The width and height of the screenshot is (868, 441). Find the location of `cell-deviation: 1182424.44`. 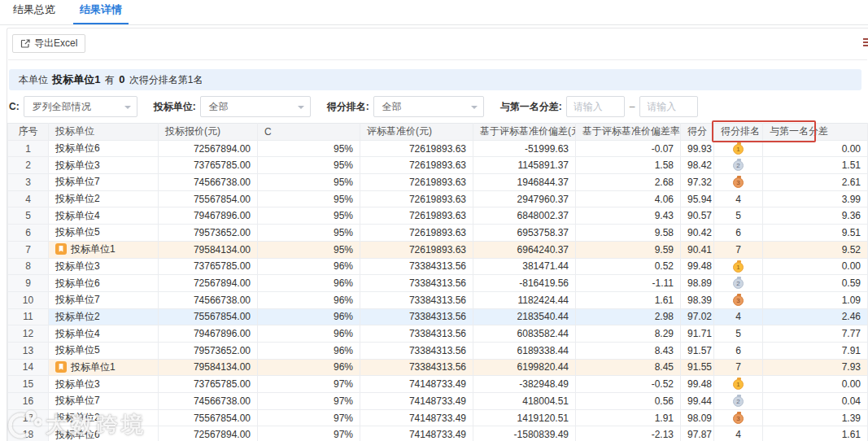

cell-deviation: 1182424.44 is located at coordinates (525, 299).